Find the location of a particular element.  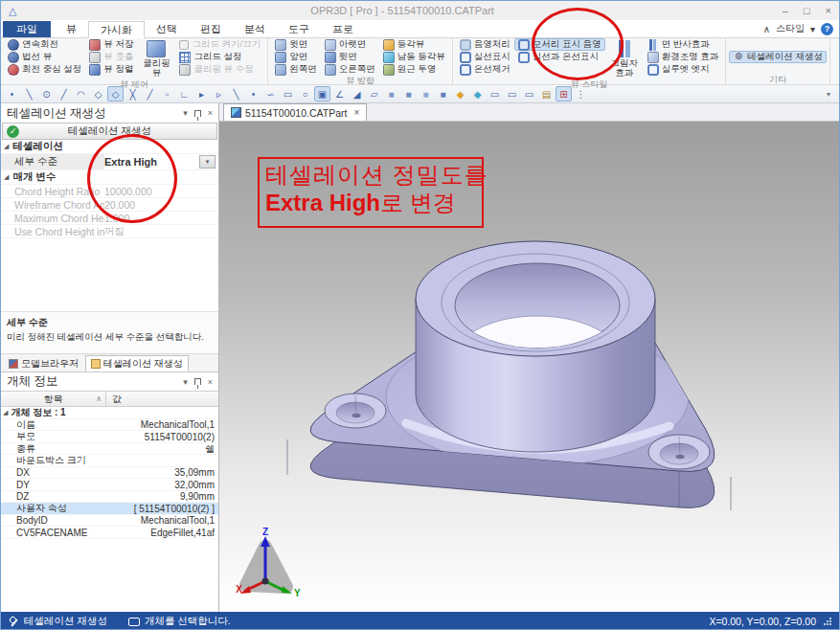

tab-close-icon: × is located at coordinates (356, 113).